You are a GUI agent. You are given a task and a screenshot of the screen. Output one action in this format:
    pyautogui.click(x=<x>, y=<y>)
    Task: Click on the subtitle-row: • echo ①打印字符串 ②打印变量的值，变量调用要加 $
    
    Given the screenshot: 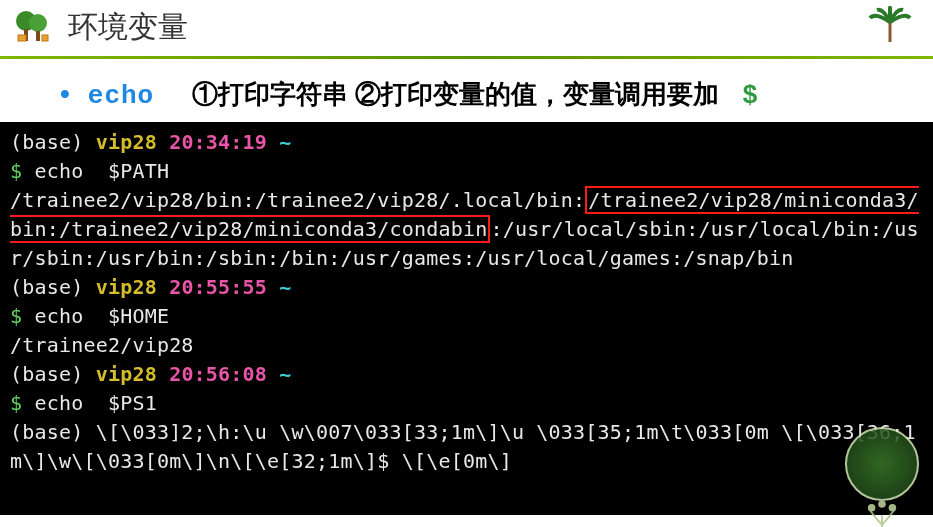 What is the action you would take?
    pyautogui.click(x=466, y=90)
    